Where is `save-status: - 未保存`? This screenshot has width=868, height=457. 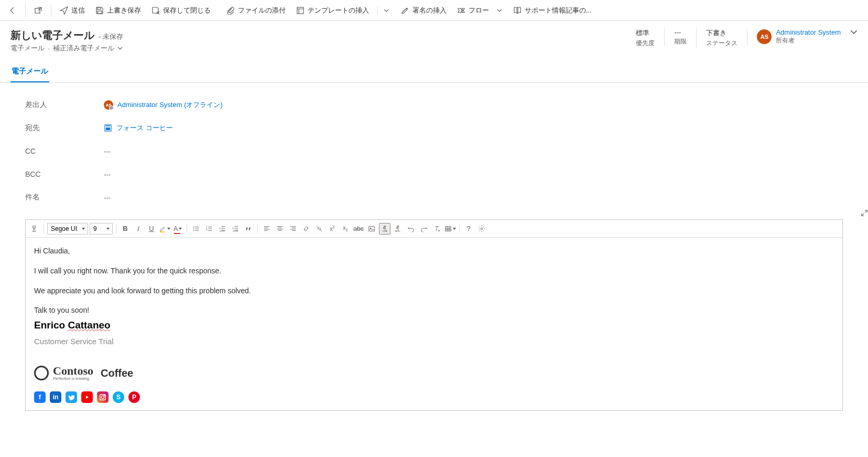
save-status: - 未保存 is located at coordinates (111, 37).